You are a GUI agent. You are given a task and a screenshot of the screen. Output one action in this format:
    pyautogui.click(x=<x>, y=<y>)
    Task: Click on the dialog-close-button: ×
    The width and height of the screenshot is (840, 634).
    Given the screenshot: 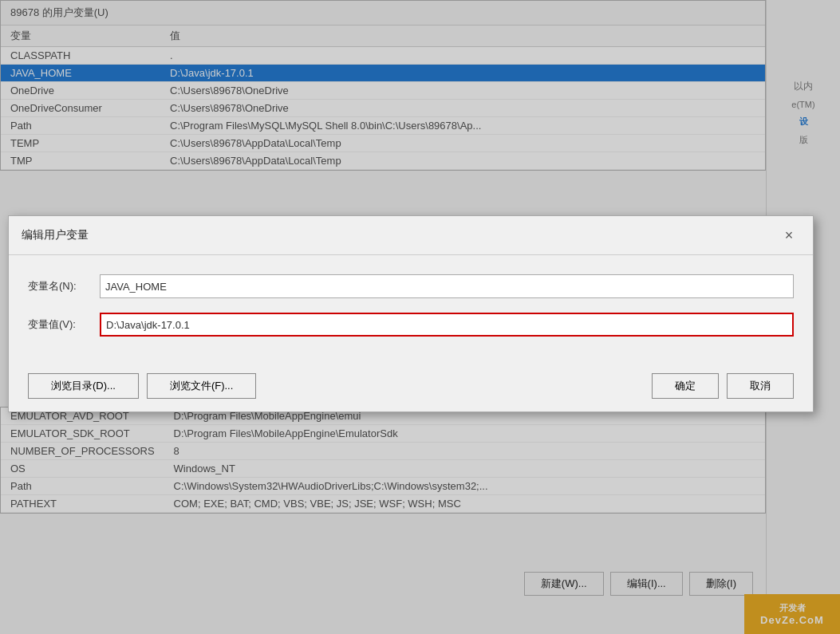 What is the action you would take?
    pyautogui.click(x=789, y=235)
    